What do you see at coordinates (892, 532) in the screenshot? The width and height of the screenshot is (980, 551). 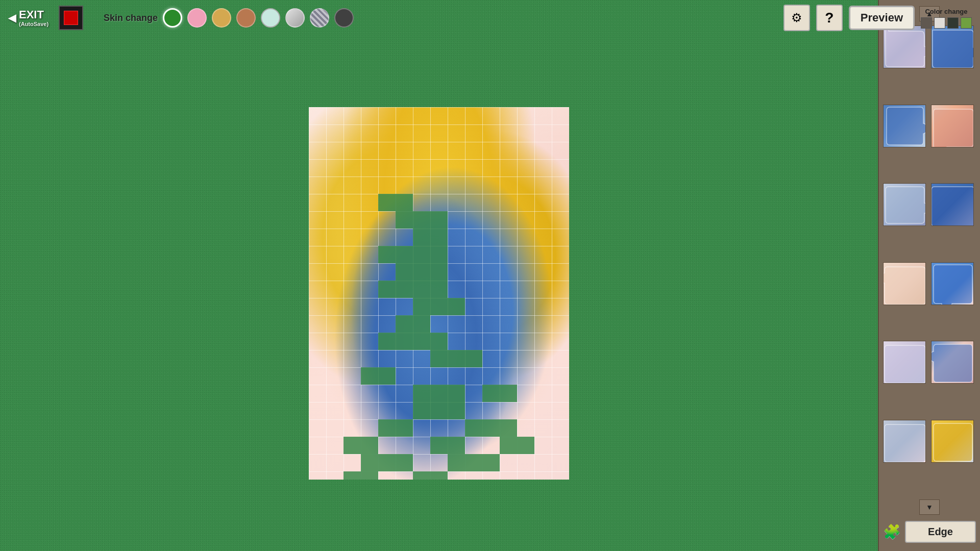 I see `puzzle-piece-icon: 🧩` at bounding box center [892, 532].